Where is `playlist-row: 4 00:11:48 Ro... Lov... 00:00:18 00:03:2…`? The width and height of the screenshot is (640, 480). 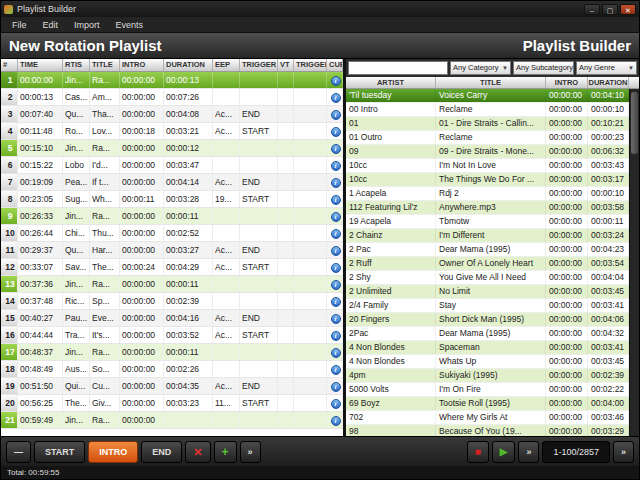 playlist-row: 4 00:11:48 Ro... Lov... 00:00:18 00:03:2… is located at coordinates (172, 132).